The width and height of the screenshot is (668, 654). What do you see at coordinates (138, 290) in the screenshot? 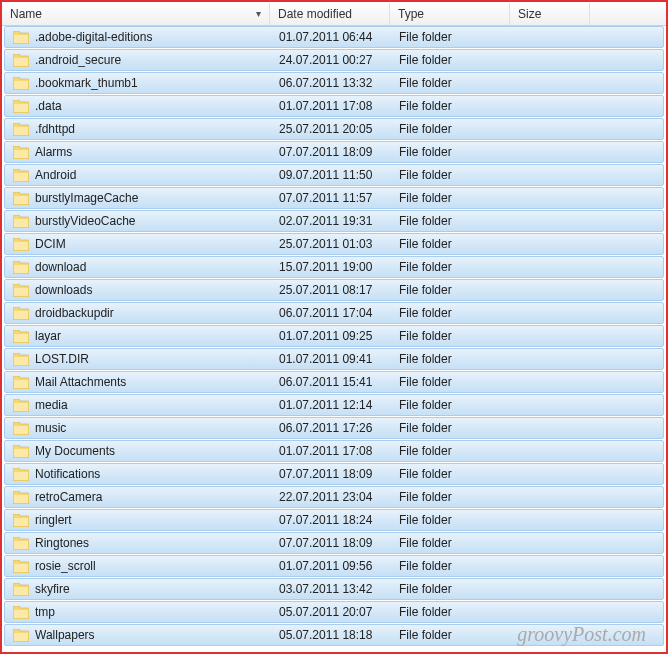
I see `file-name-cell: downloads` at bounding box center [138, 290].